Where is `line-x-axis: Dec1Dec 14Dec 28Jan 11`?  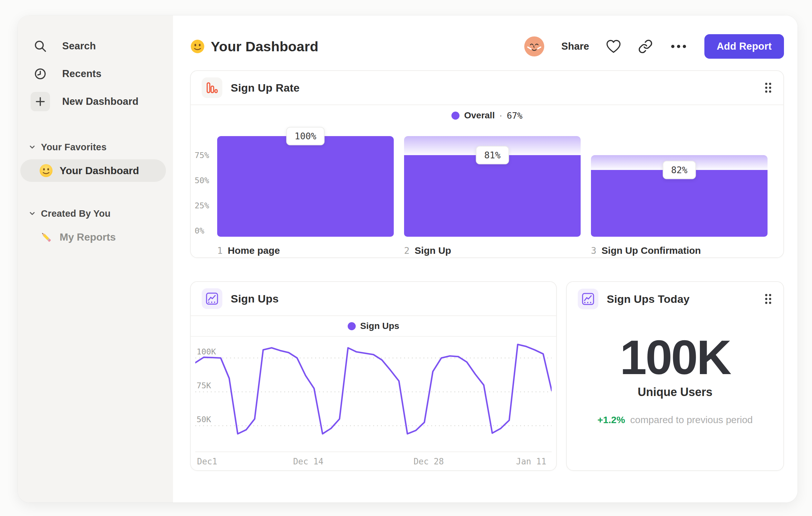
line-x-axis: Dec1Dec 14Dec 28Jan 11 is located at coordinates (374, 464).